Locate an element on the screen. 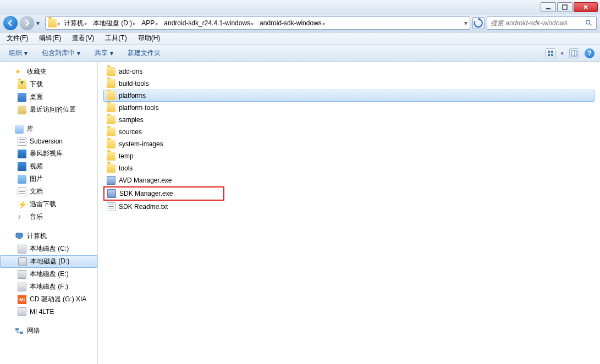  breadcrumb-label: 计算机 is located at coordinates (74, 23).